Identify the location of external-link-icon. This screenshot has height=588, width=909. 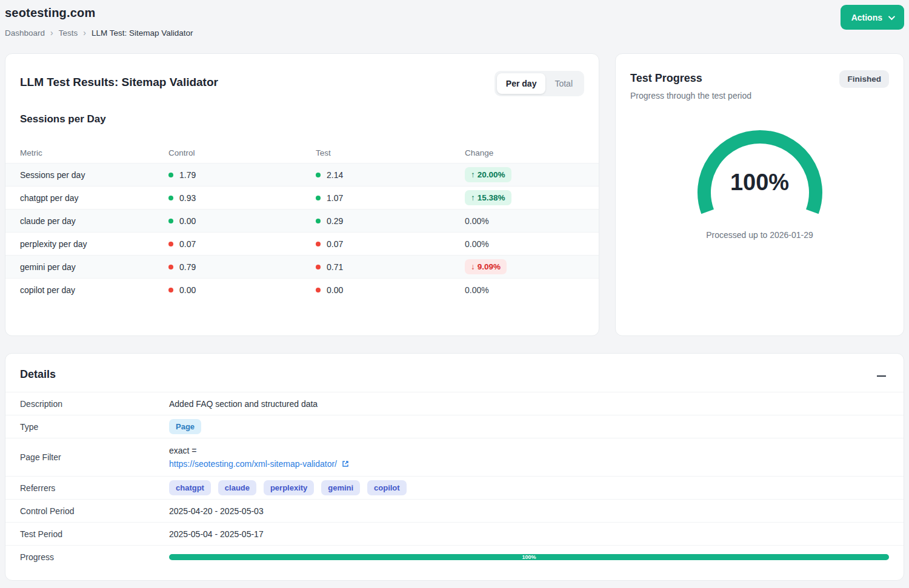
(345, 464).